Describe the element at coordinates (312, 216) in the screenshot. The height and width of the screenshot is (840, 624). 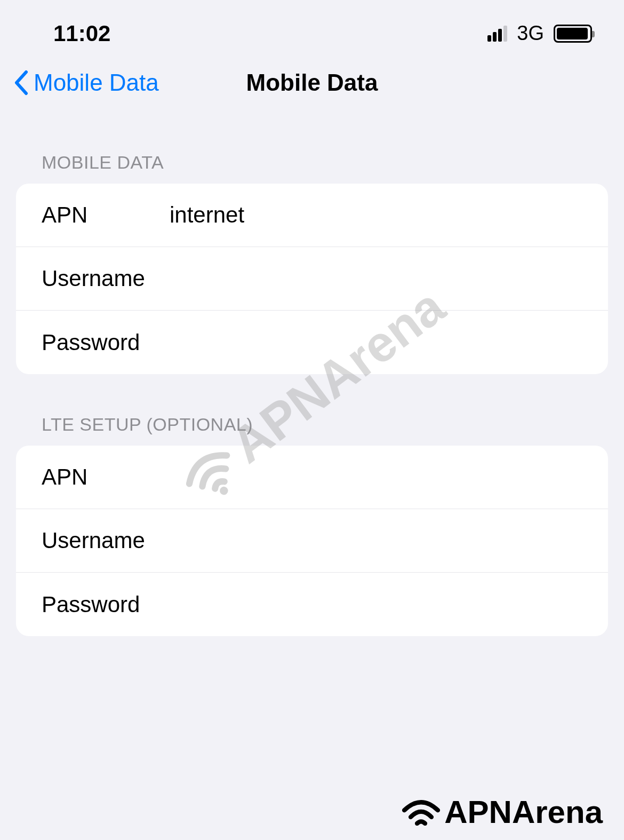
I see `field-row-apn: APN internet` at that location.